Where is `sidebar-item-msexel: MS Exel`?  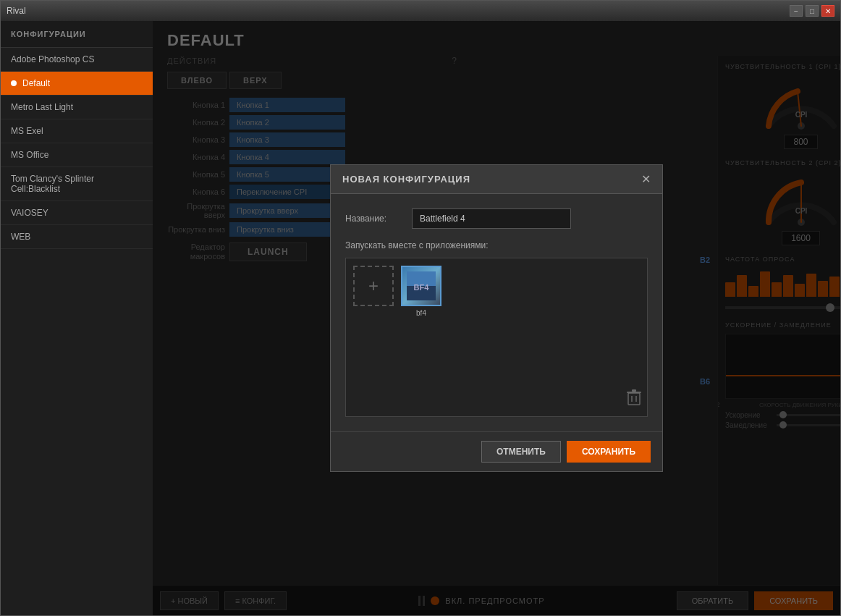 sidebar-item-msexel: MS Exel is located at coordinates (77, 132).